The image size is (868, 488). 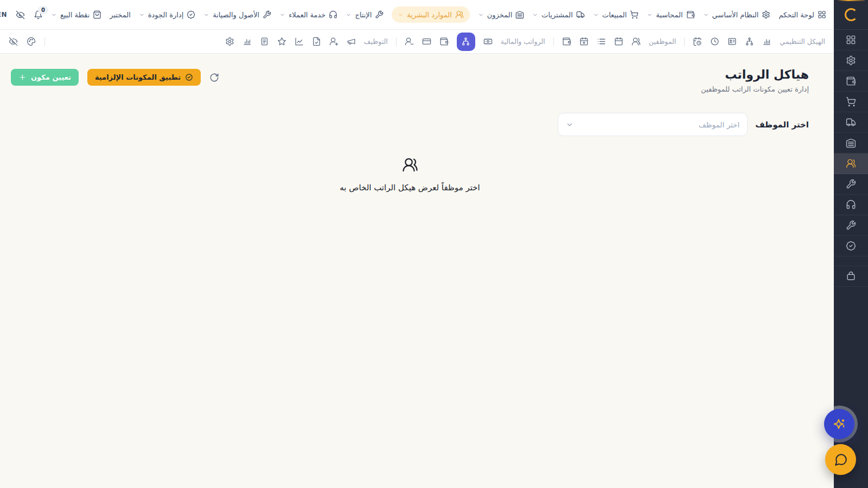 What do you see at coordinates (308, 15) in the screenshot?
I see `nav-item-customer-service: خدمة العملاء` at bounding box center [308, 15].